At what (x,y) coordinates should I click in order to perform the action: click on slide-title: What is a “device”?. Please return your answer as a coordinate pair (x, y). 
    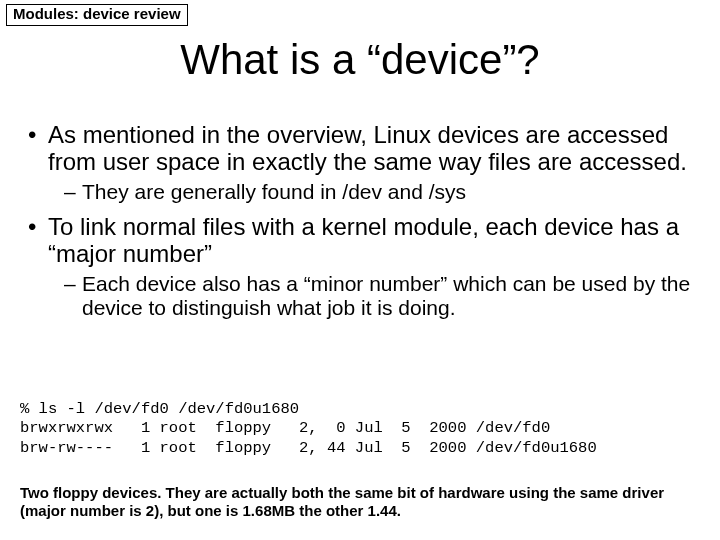
    Looking at the image, I should click on (360, 60).